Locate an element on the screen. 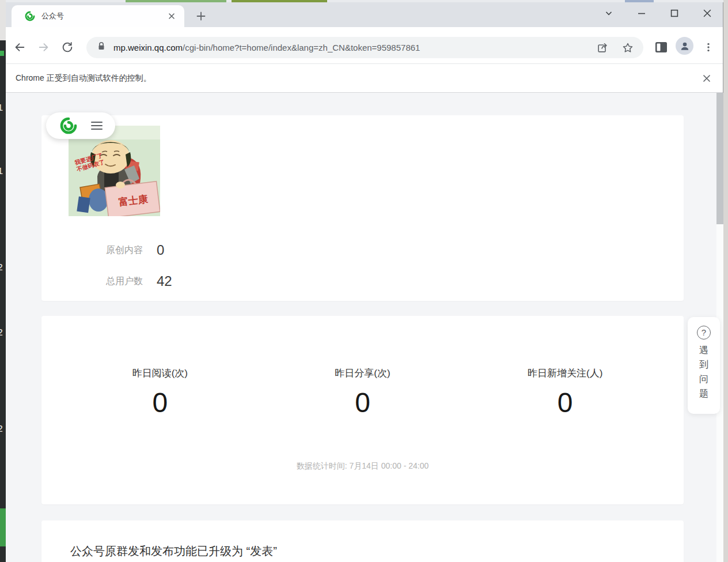 The width and height of the screenshot is (728, 562). hamburger-menu-icon is located at coordinates (97, 127).